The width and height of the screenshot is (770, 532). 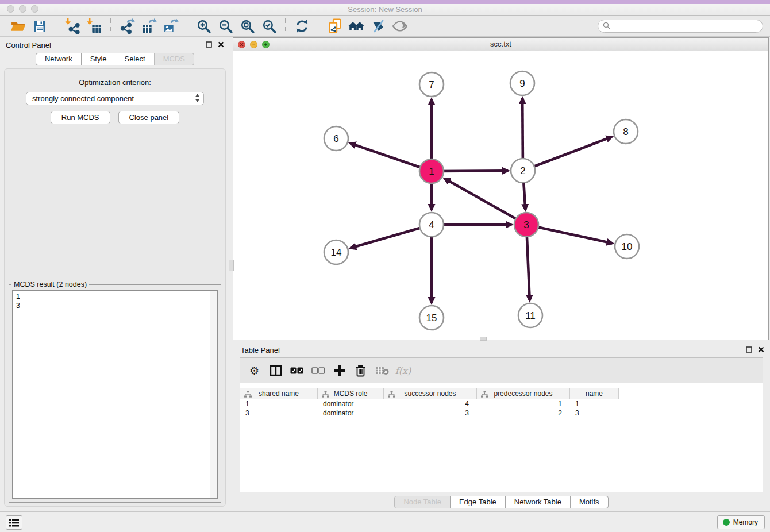 I want to click on table-toolbar: ⚙ f(x), so click(x=501, y=371).